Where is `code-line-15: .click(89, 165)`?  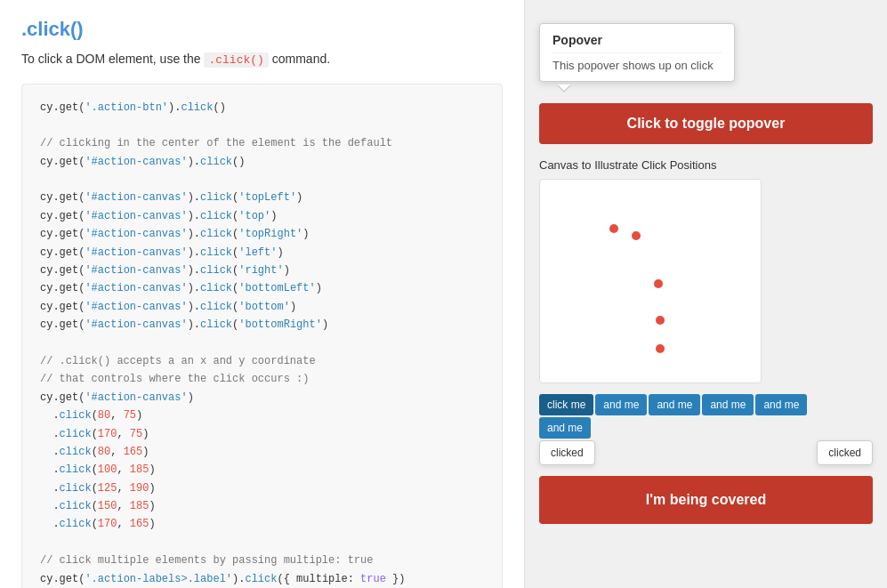 code-line-15: .click(89, 165) is located at coordinates (103, 470).